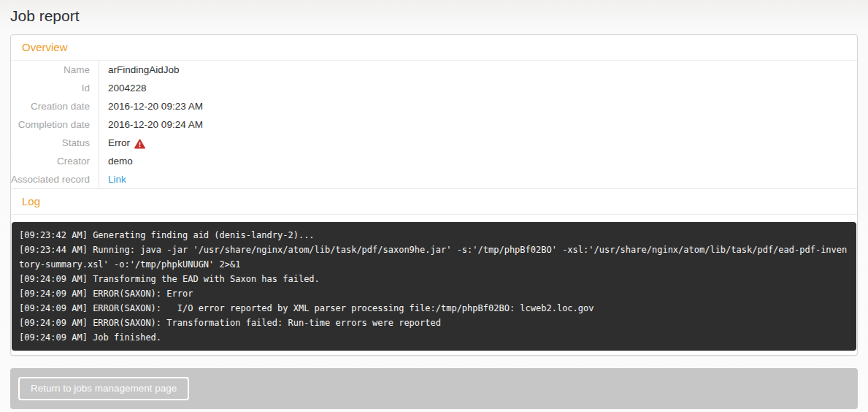 This screenshot has height=412, width=868. What do you see at coordinates (434, 18) in the screenshot?
I see `page-title: Job report` at bounding box center [434, 18].